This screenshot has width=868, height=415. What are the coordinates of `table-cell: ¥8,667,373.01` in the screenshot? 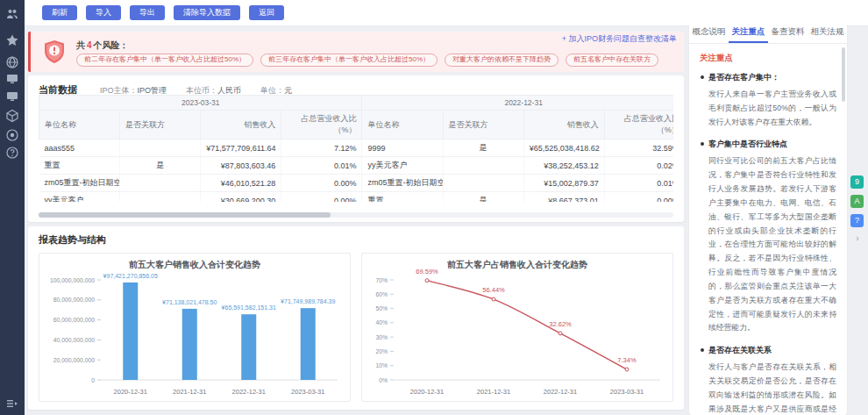 It's located at (564, 197).